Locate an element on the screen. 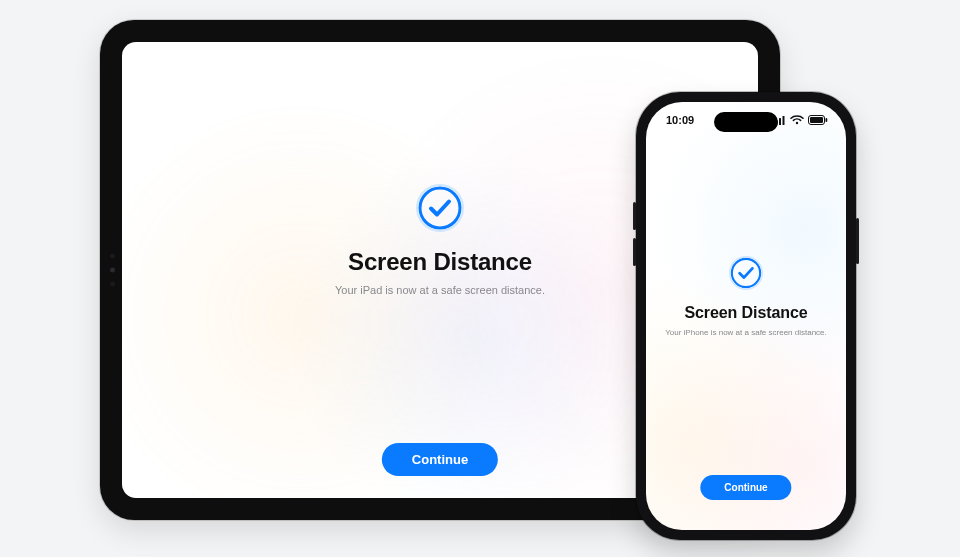 Image resolution: width=960 pixels, height=557 pixels. iphone-subtitle: Your iPhone is now at a safe screen dist… is located at coordinates (746, 332).